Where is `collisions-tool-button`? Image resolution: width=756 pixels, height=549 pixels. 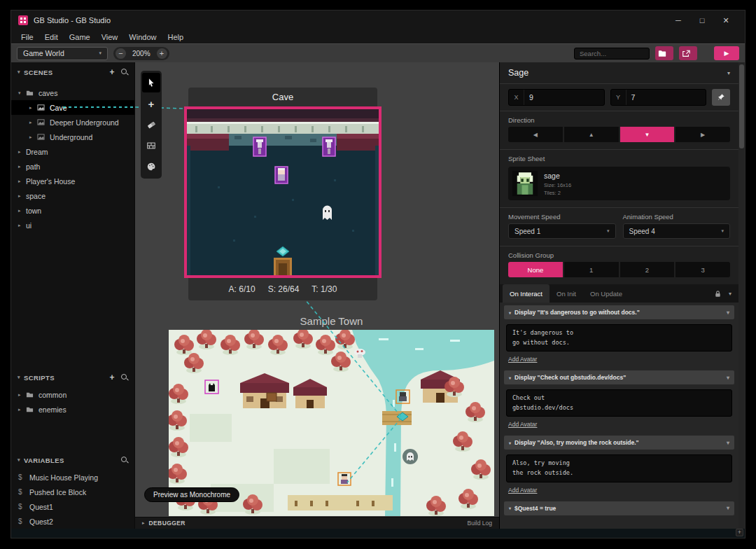 collisions-tool-button is located at coordinates (151, 146).